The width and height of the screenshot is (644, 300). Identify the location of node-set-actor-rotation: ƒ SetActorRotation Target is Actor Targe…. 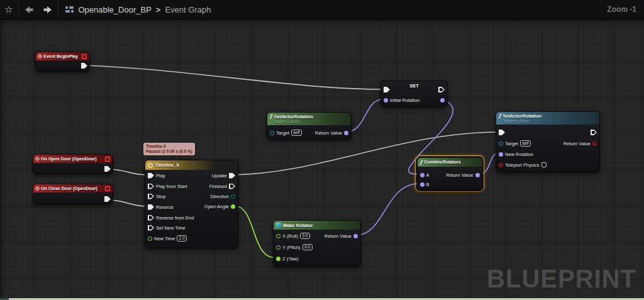
(548, 142).